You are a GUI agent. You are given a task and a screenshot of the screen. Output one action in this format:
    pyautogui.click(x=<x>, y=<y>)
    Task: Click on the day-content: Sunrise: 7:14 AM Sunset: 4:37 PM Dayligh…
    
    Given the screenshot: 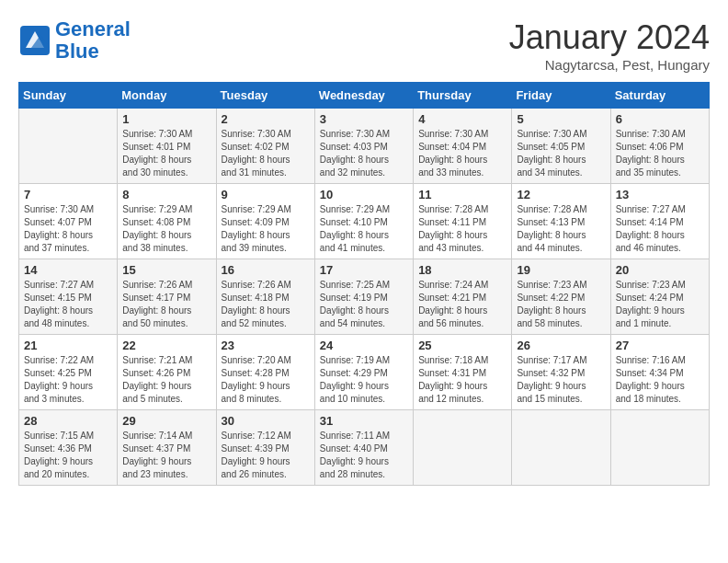 What is the action you would take?
    pyautogui.click(x=166, y=455)
    